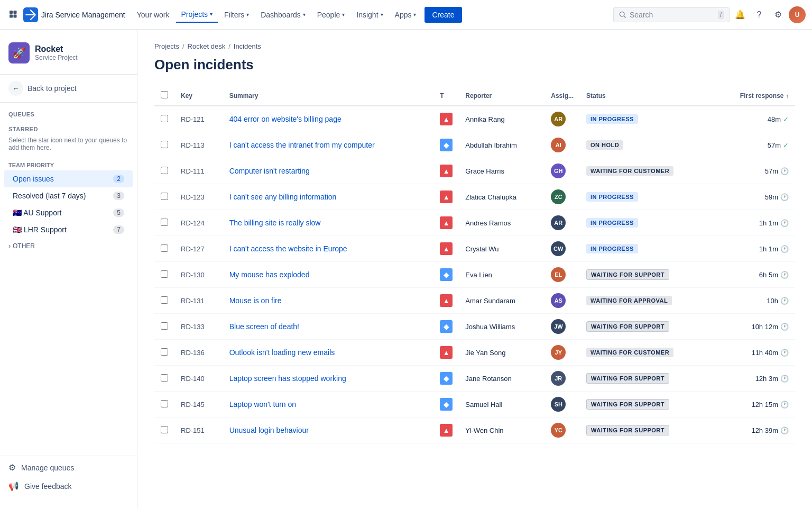 This screenshot has width=812, height=508. I want to click on select-all-checkbox-header, so click(164, 96).